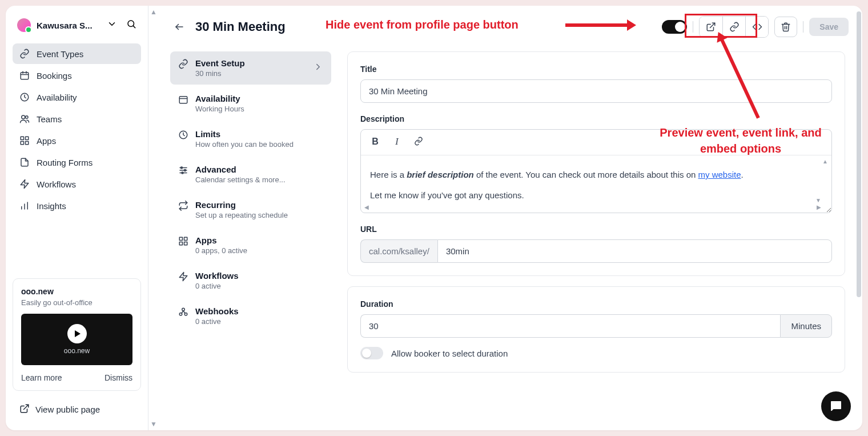 The image size is (868, 436). Describe the element at coordinates (77, 184) in the screenshot. I see `nav-workflows: Workflows` at that location.